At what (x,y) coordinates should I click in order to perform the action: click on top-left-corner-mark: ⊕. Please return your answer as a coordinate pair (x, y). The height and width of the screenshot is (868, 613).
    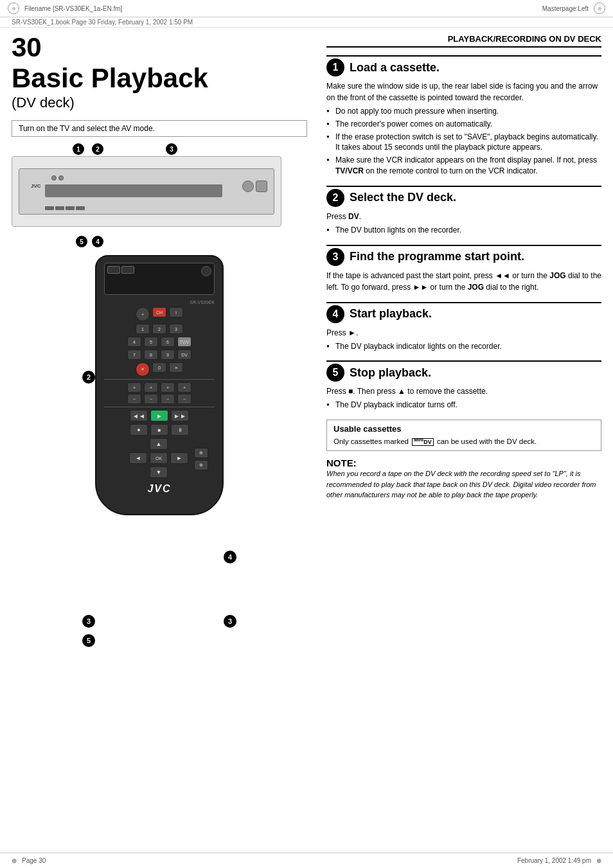
    Looking at the image, I should click on (13, 8).